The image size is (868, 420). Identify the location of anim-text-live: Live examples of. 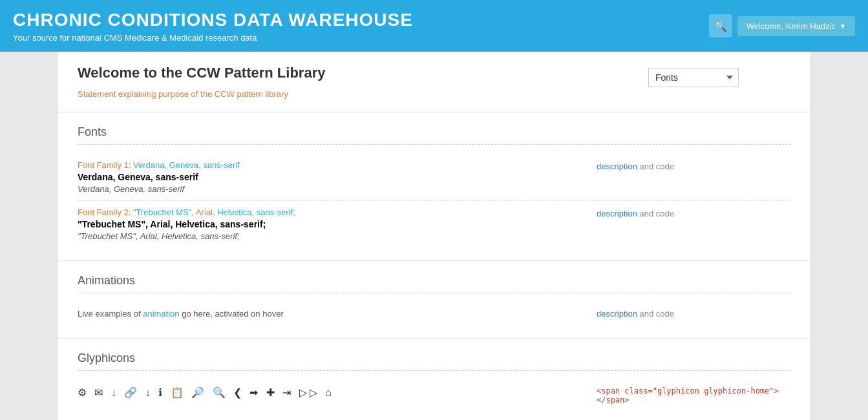
(110, 314).